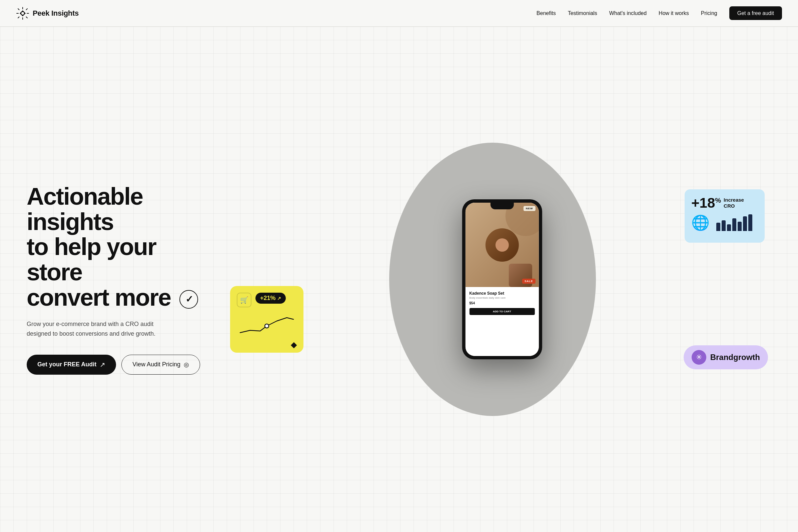 This screenshot has width=798, height=532. What do you see at coordinates (103, 365) in the screenshot?
I see `arrow-up-right-icon: ↗` at bounding box center [103, 365].